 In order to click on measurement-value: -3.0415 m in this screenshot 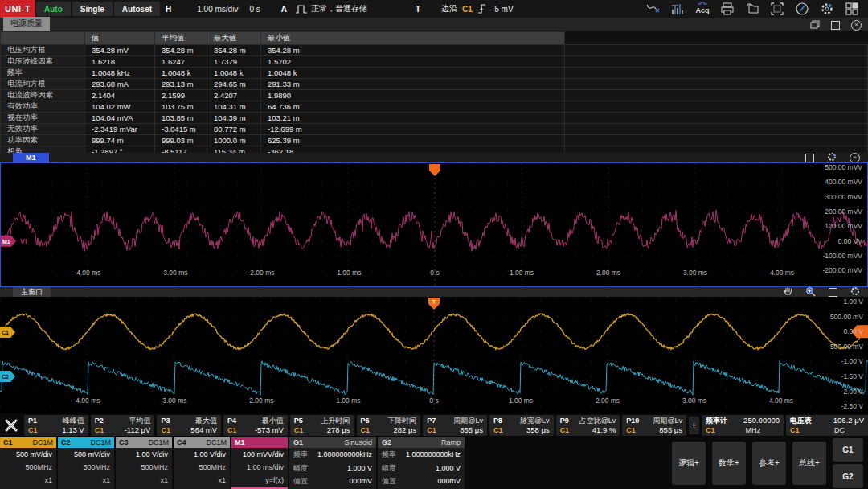, I will do `click(182, 129)`.